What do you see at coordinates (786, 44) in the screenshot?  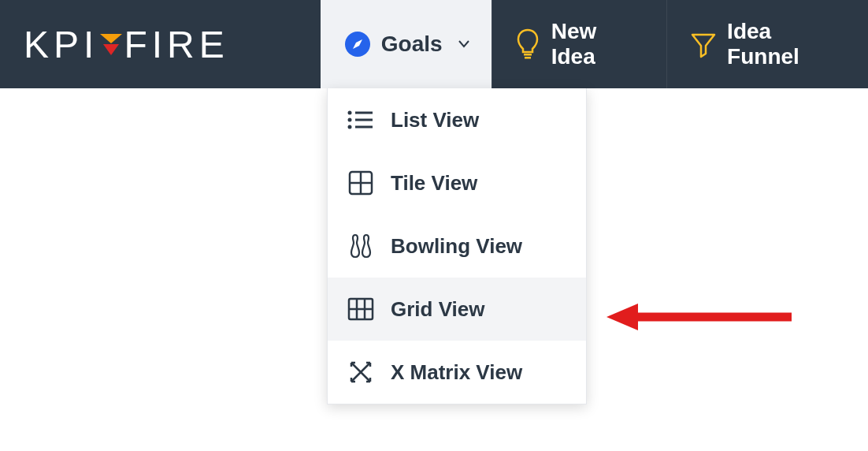 I see `nav-idea-funnel-label: Idea Funnel` at bounding box center [786, 44].